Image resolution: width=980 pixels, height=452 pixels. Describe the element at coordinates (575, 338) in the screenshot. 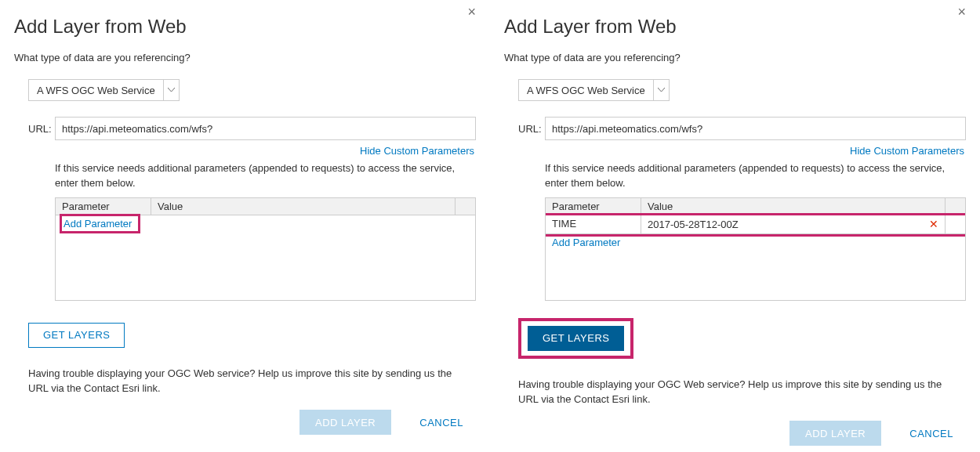

I see `get-layers-highlight: GET LAYERS` at that location.